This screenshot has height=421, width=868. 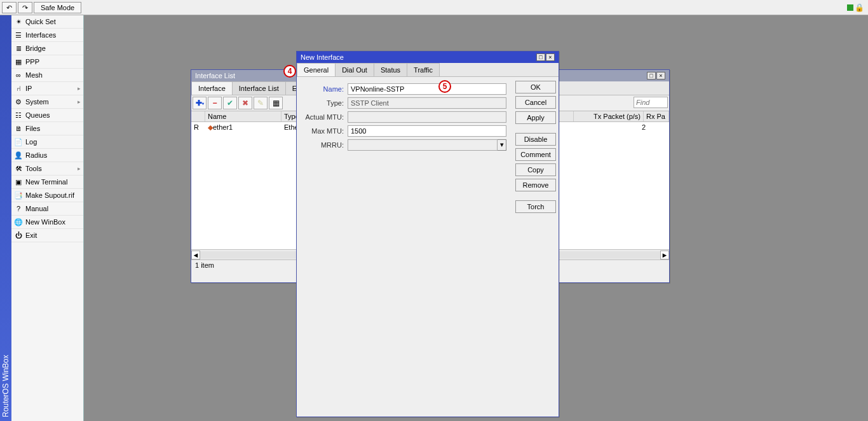 I want to click on sidebar-item-label: Mesh, so click(x=34, y=75).